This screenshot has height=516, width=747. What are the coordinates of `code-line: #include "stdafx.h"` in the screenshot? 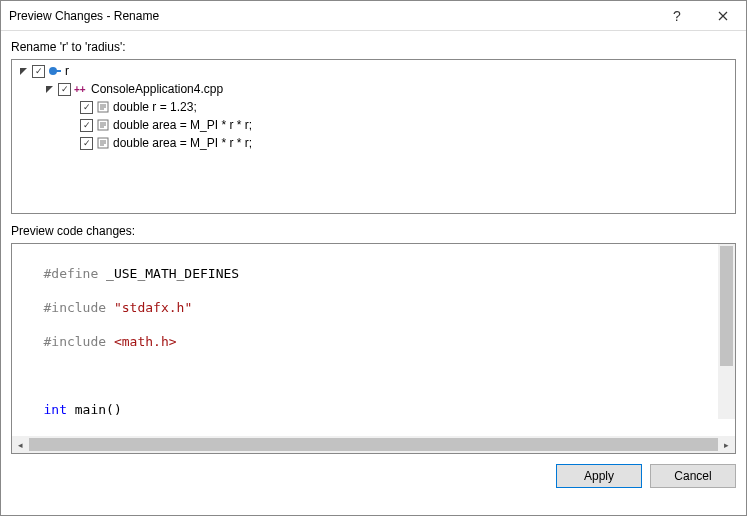 It's located at (378, 308).